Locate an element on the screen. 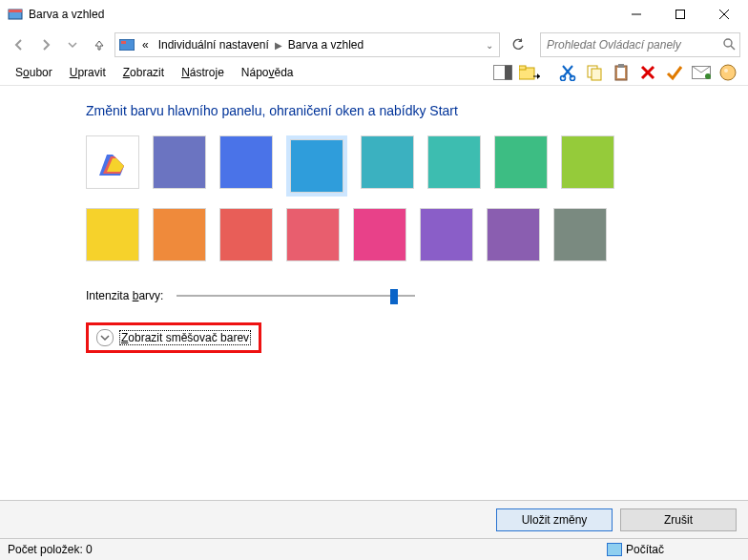  menu-view: Zobrazit is located at coordinates (143, 73).